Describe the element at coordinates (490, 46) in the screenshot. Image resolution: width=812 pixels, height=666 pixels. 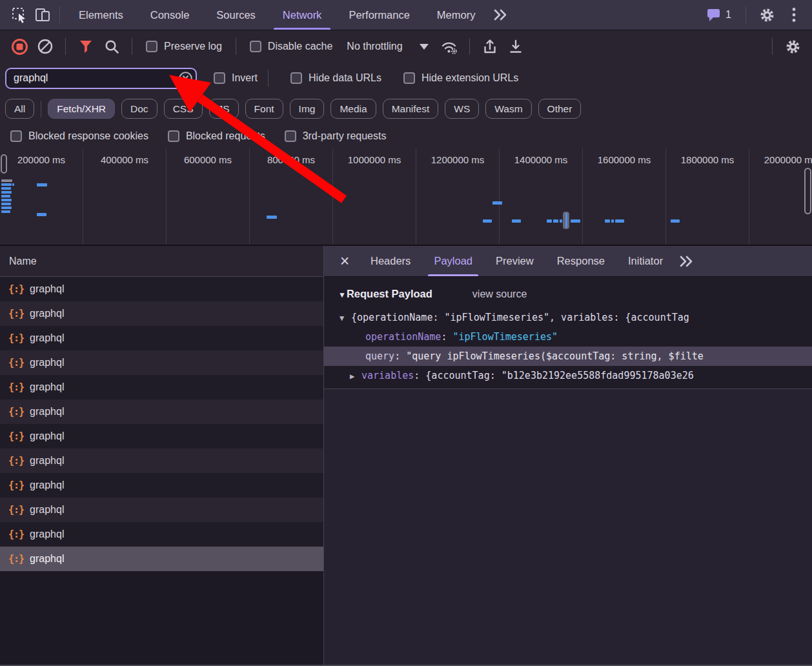
I see `import-har-icon` at that location.